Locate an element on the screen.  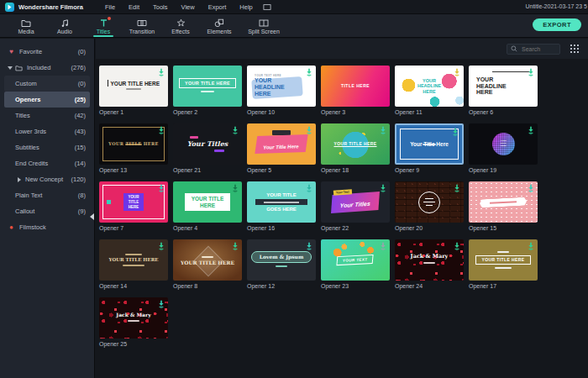
thumb-opener-7: YOURTITLEHERE is located at coordinates (134, 202).